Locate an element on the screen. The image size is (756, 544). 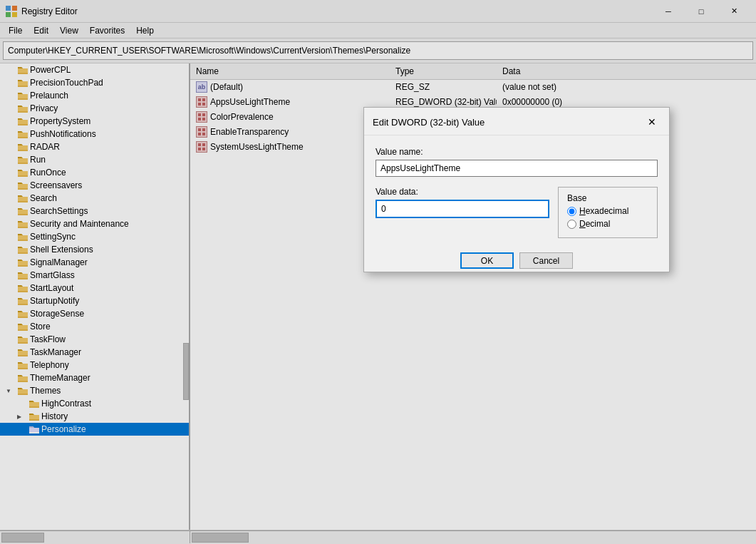
base-label: Base is located at coordinates (608, 198).